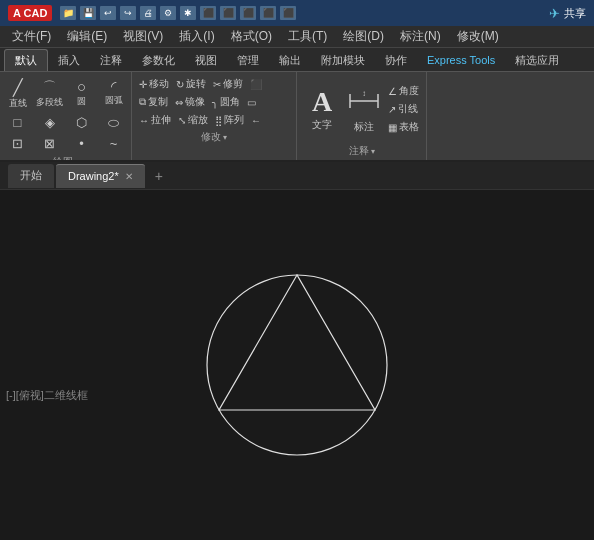  I want to click on btn-angle: ∠ 角度, so click(404, 91).